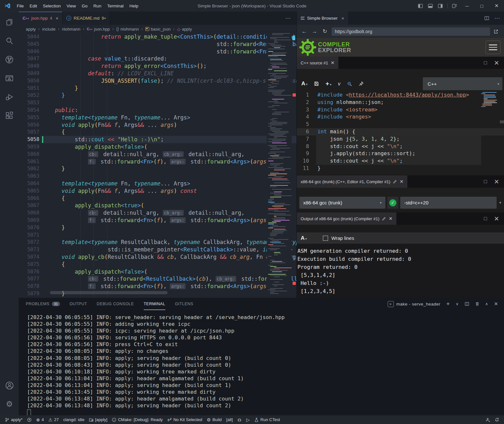 This screenshot has height=424, width=504. What do you see at coordinates (248, 420) in the screenshot?
I see `status-item-play: ▷` at bounding box center [248, 420].